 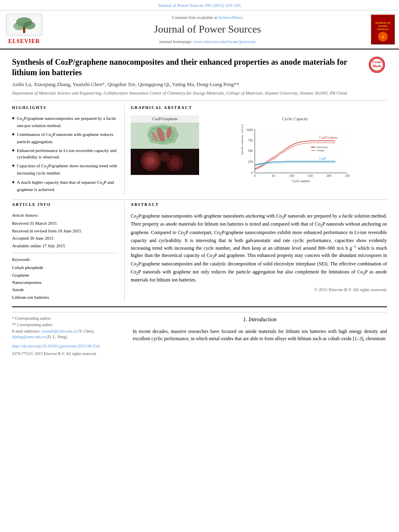 What do you see at coordinates (165, 149) in the screenshot?
I see `ga-image` at bounding box center [165, 149].